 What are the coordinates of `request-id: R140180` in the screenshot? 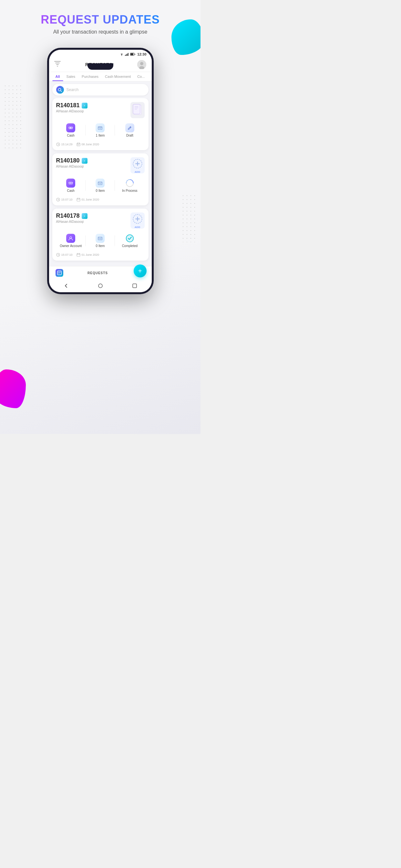 It's located at (68, 161).